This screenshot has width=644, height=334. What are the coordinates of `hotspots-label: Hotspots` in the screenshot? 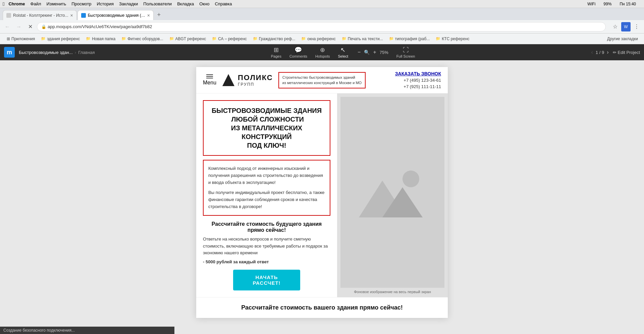 It's located at (323, 56).